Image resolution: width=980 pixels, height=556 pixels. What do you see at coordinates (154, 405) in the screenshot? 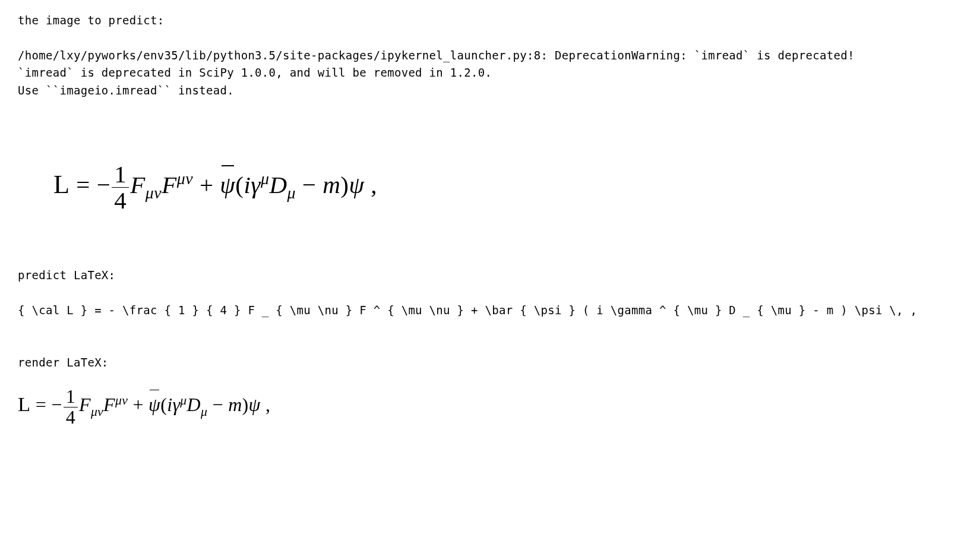
I see `symbol-psi-bar-rendered: ψ` at bounding box center [154, 405].